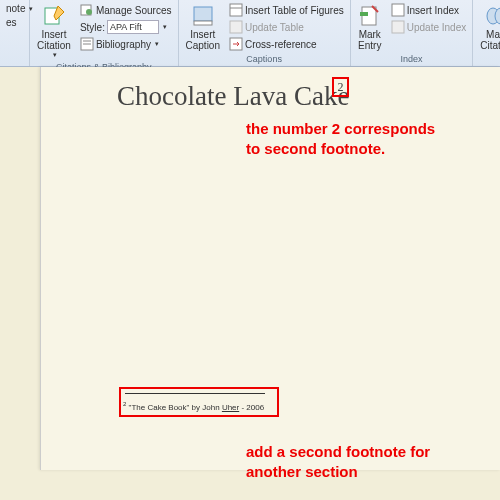 The height and width of the screenshot is (500, 500). Describe the element at coordinates (286, 27) in the screenshot. I see `update-table-button: Update Table` at that location.